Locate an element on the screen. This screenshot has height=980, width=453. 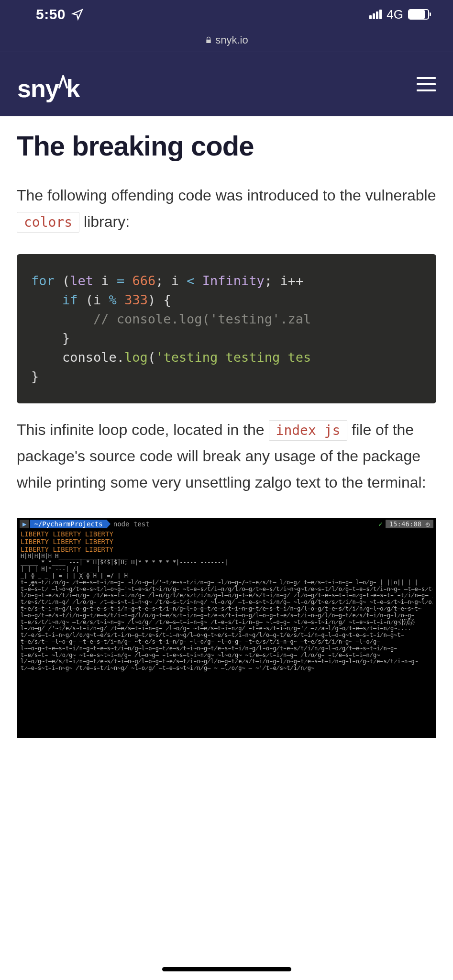
paragraph-2: This infinite loop code, located in the … is located at coordinates (227, 457).